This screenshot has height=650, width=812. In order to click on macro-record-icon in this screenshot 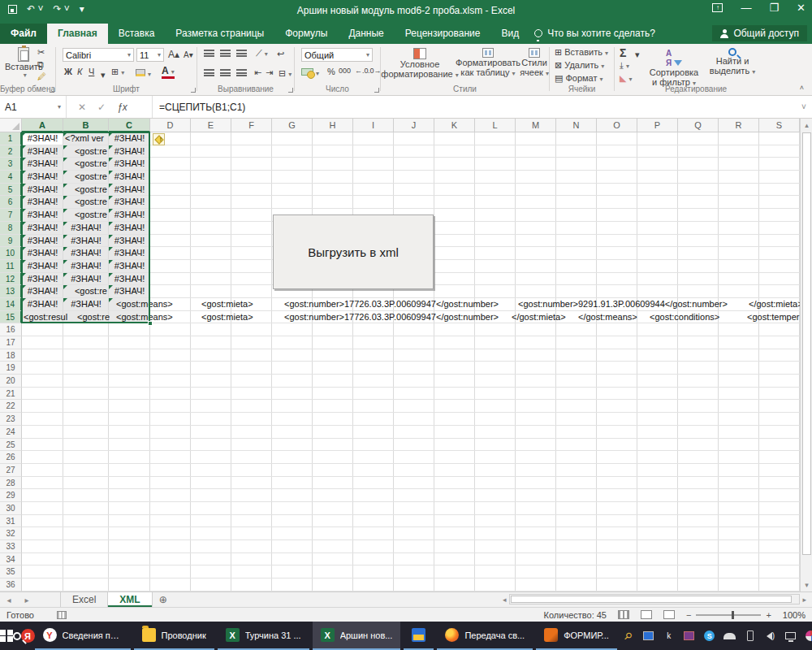, I will do `click(62, 615)`.